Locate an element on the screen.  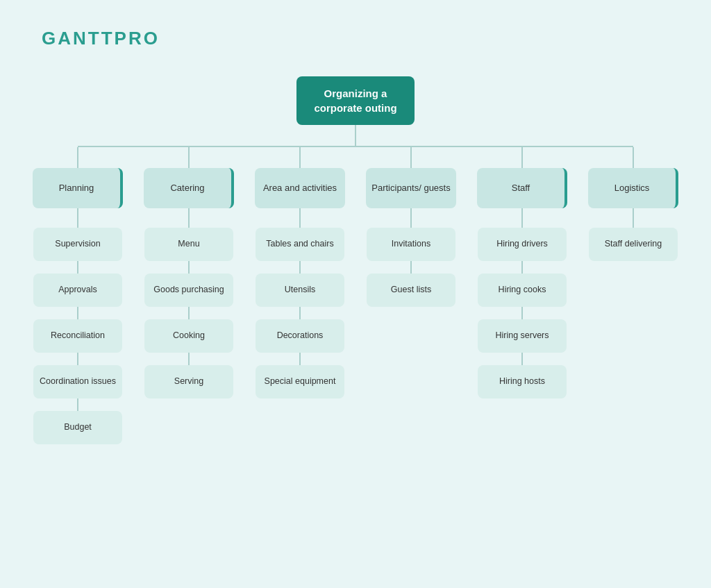
level2-serving: Serving is located at coordinates (189, 382).